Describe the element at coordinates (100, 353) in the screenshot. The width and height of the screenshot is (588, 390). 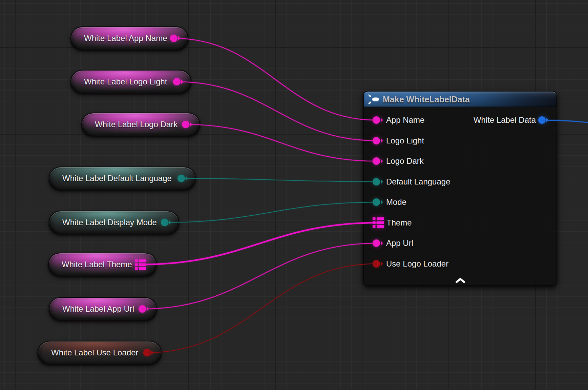
I see `variable-node-use-loader: White Label Use Loader` at that location.